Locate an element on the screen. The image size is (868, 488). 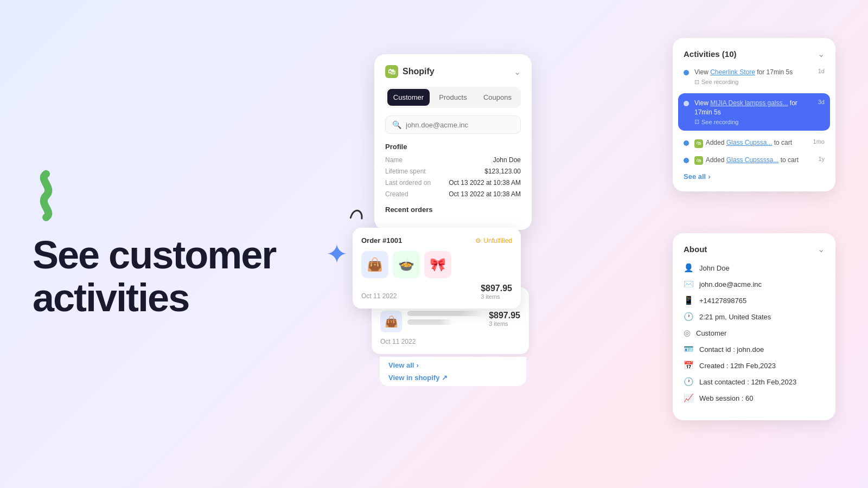
activity-link-4: Glass Cupssssa... is located at coordinates (753, 160).